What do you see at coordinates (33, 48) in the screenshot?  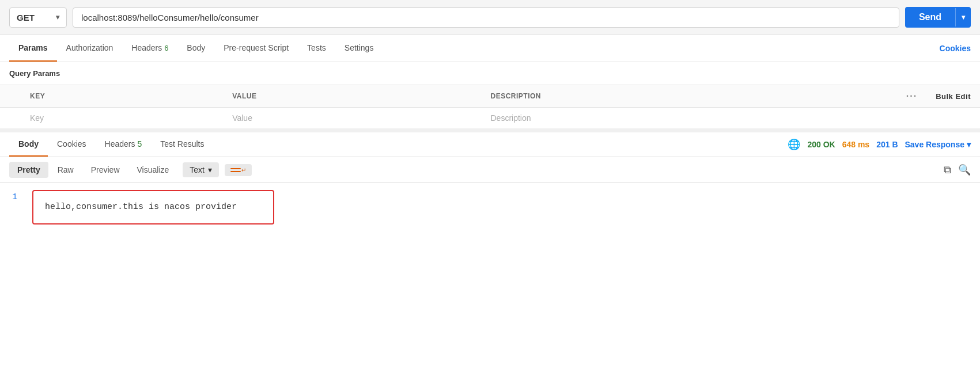 I see `tab-params: Params` at bounding box center [33, 48].